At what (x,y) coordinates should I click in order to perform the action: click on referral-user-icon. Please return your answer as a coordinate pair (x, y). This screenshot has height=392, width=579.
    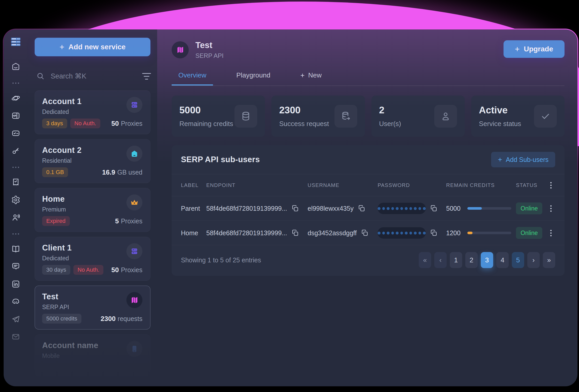
    Looking at the image, I should click on (16, 217).